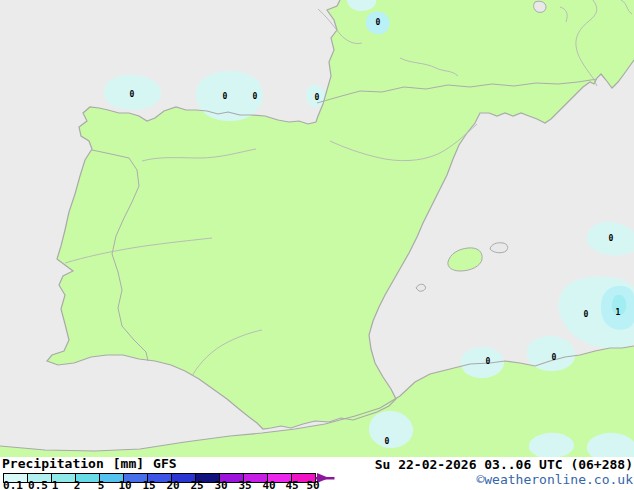 The width and height of the screenshot is (634, 490). I want to click on forecast-timestamp: Su 22-02-2026 03..06 UTC (06+288), so click(504, 464).